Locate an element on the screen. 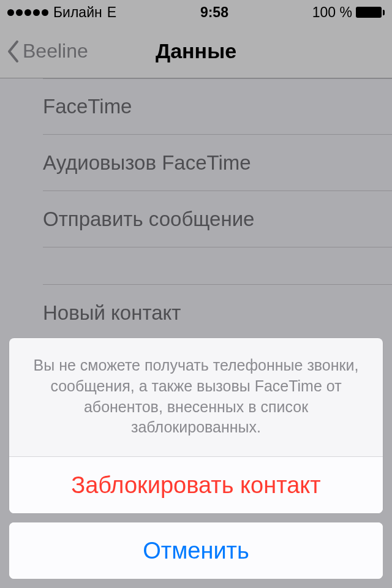 The image size is (392, 588). row-facetime-audio: Аудиовызов FaceTime is located at coordinates (217, 163).